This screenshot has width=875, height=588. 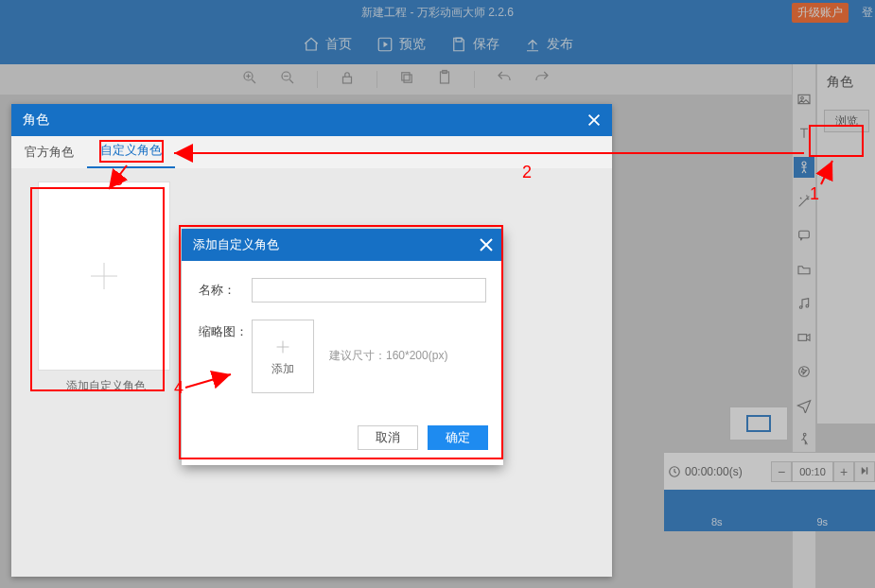 What do you see at coordinates (342, 245) in the screenshot?
I see `modal-header: 添加自定义角色` at bounding box center [342, 245].